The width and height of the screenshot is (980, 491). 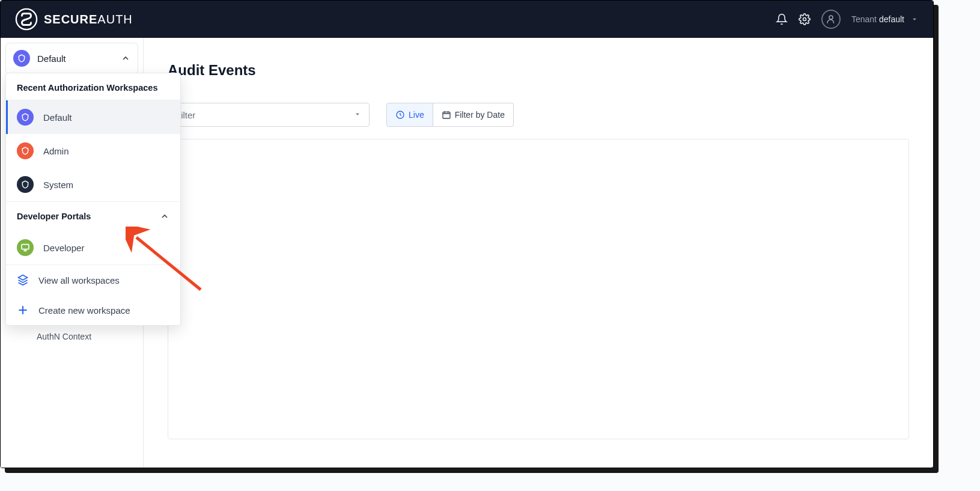 I want to click on create-new-label: Create new workspace, so click(x=84, y=310).